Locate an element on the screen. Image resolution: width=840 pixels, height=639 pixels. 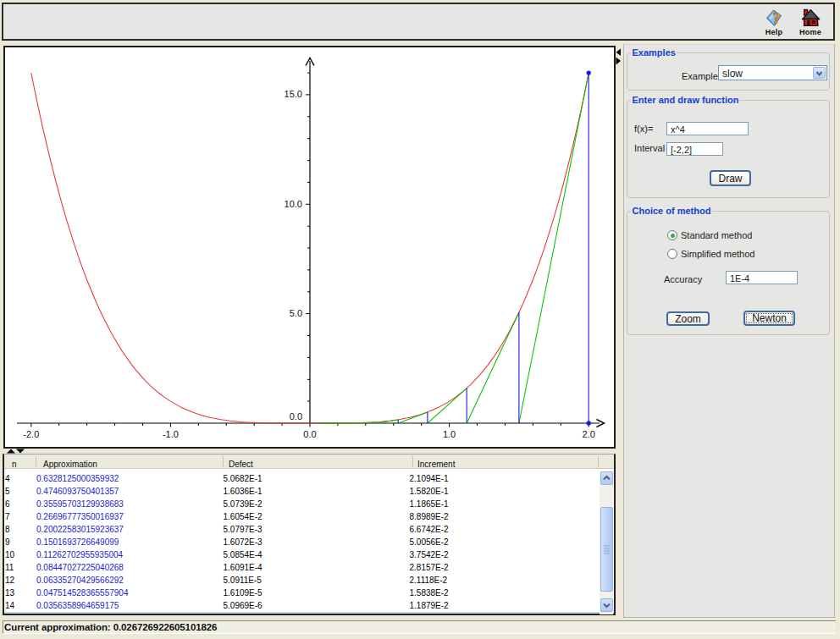
svg-text: -1.0 is located at coordinates (171, 434).